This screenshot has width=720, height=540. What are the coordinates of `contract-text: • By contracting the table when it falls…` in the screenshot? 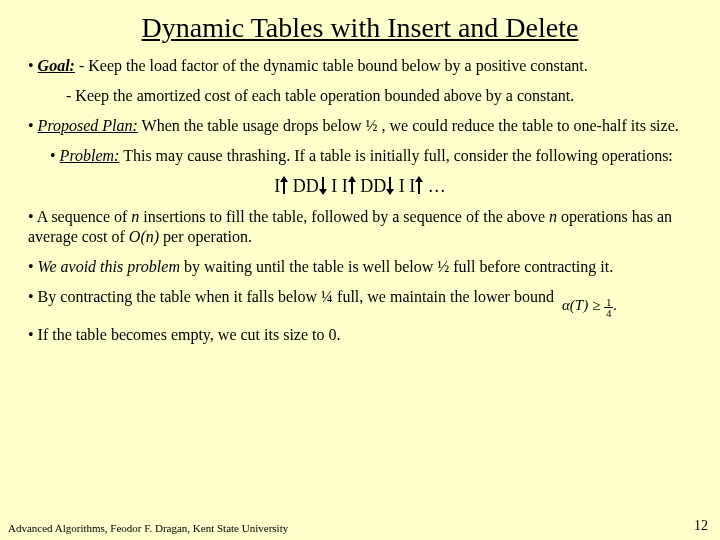 It's located at (291, 296).